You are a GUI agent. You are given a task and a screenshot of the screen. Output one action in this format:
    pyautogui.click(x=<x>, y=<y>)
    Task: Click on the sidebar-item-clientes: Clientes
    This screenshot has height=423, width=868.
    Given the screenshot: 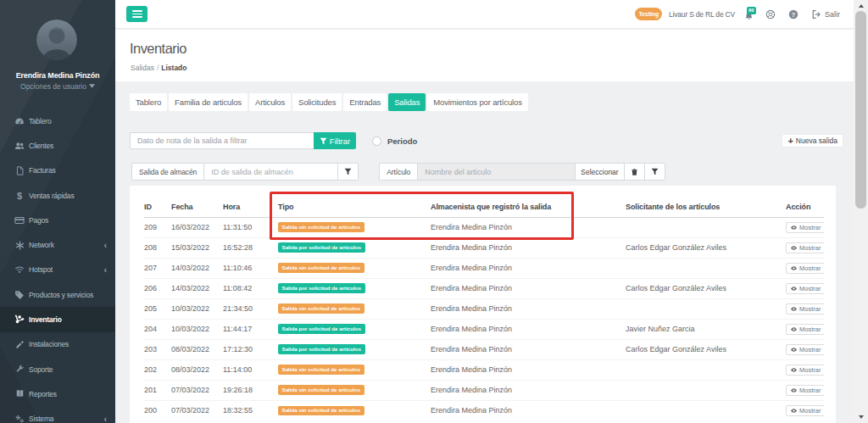 What is the action you would take?
    pyautogui.click(x=58, y=146)
    